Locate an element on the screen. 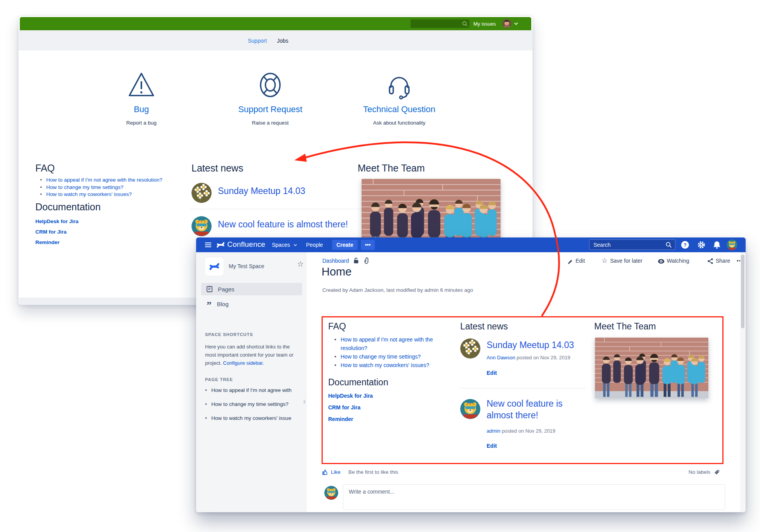 The image size is (760, 532). request-tile-bug: Bug Report a bug is located at coordinates (141, 98).